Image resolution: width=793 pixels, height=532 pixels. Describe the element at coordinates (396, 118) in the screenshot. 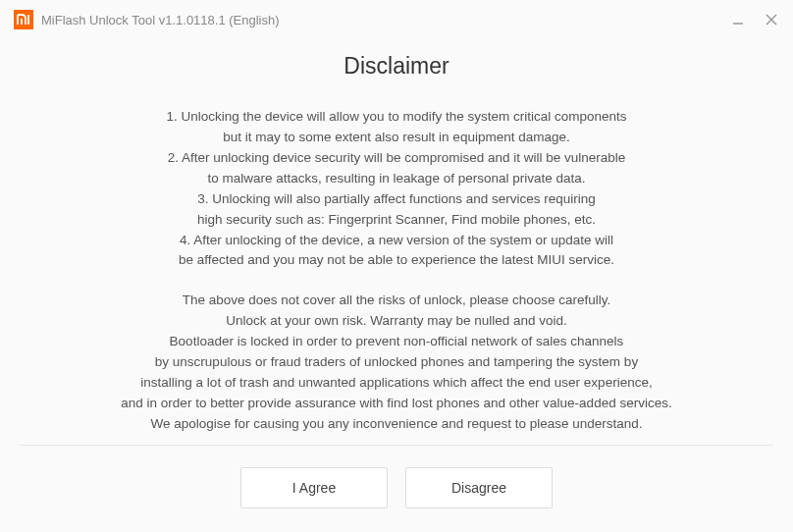

I see `disclaimer-line: 1. Unlocking the device will allow you t…` at that location.